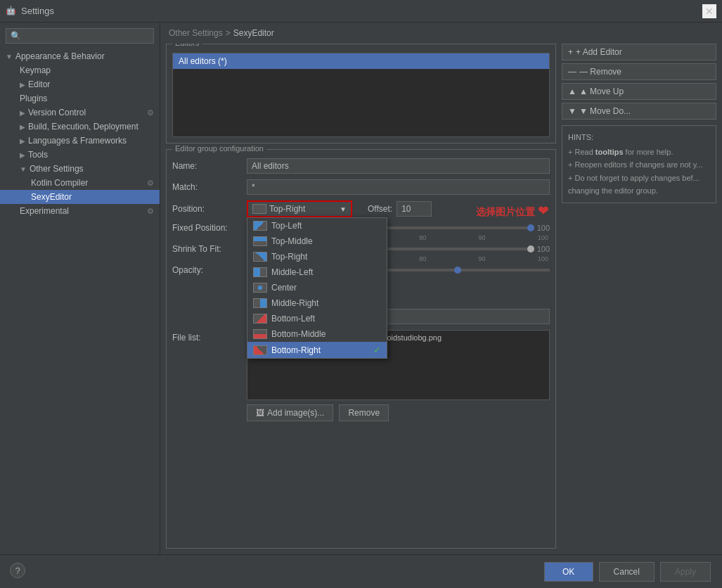 This screenshot has height=588, width=722. I want to click on sidebar-item-tools: ▶ Tools, so click(80, 155).